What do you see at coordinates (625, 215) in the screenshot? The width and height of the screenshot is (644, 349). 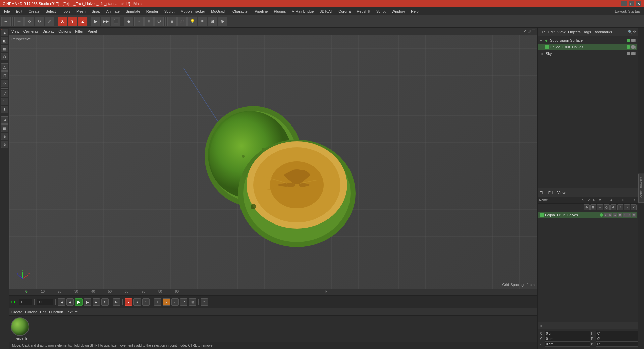 I see `op-sm-5: ↗` at bounding box center [625, 215].